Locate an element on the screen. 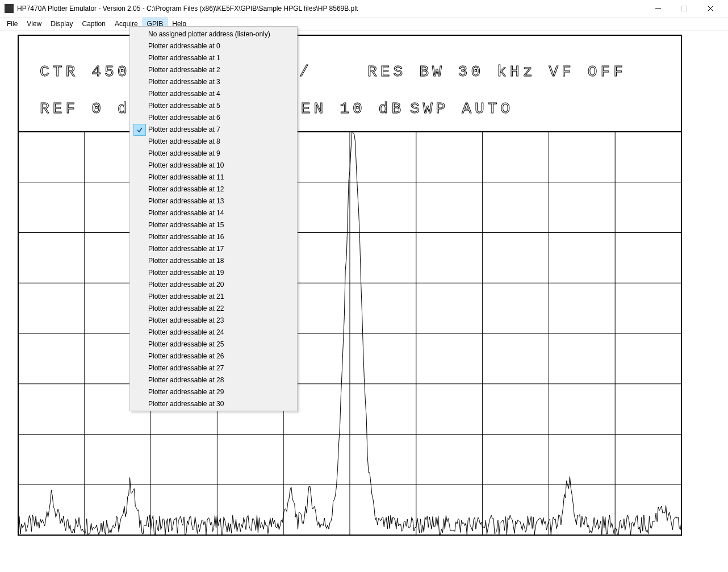 This screenshot has width=728, height=572. gpib-addr-13: Plotter addressable at 13 is located at coordinates (214, 201).